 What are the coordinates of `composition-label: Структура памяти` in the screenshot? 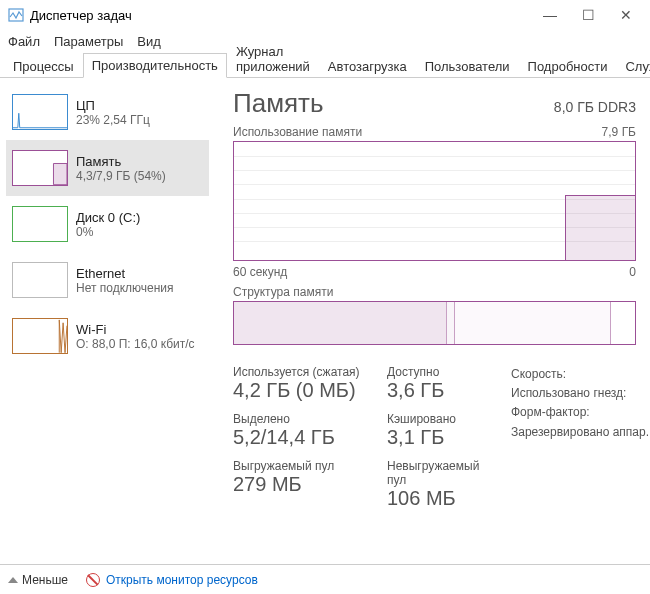 It's located at (434, 292).